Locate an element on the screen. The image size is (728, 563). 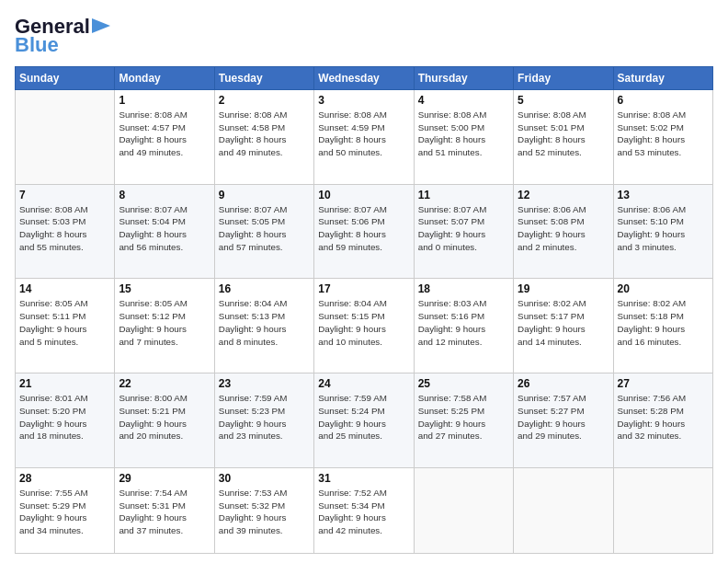
calendar-cell: 22Sunrise: 8:00 AM Sunset: 5:21 PM Dayli… is located at coordinates (165, 421).